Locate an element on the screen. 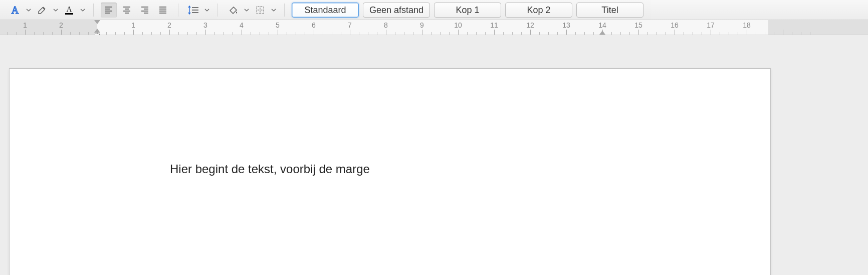  fill-color-button is located at coordinates (233, 10).